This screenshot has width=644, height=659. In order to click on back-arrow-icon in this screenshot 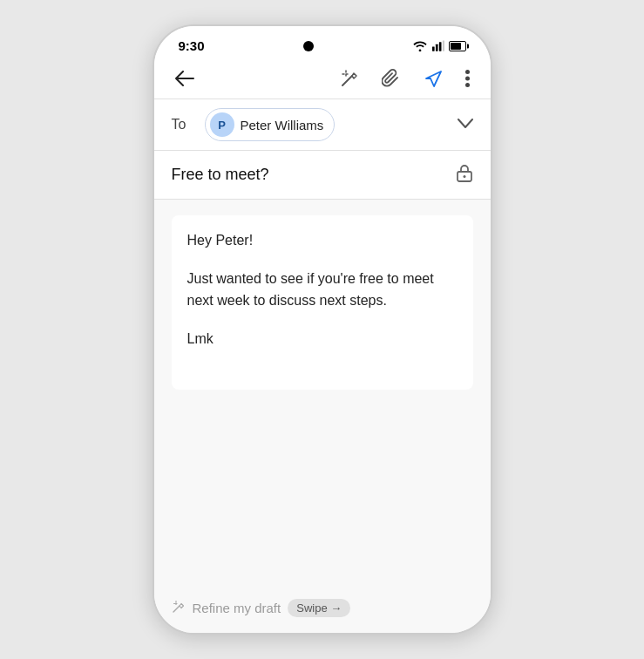, I will do `click(185, 78)`.